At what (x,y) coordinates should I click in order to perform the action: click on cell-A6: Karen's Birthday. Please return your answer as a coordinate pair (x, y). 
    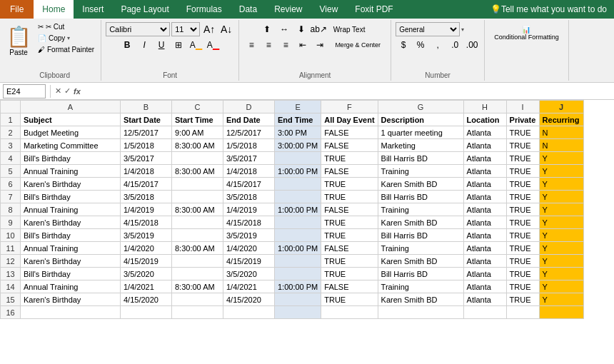
    Looking at the image, I should click on (71, 184).